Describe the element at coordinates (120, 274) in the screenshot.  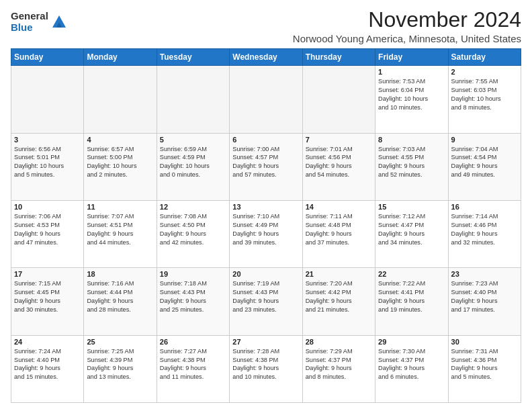
I see `day-number: 18` at that location.